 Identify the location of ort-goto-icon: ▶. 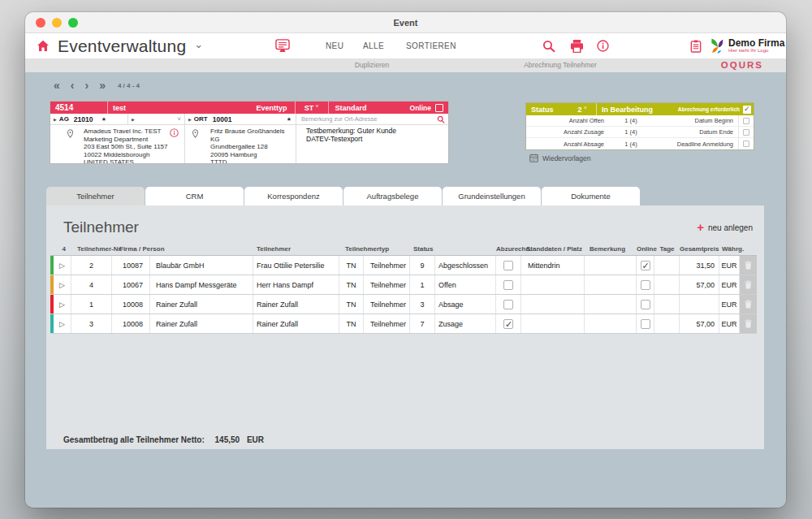
(190, 119).